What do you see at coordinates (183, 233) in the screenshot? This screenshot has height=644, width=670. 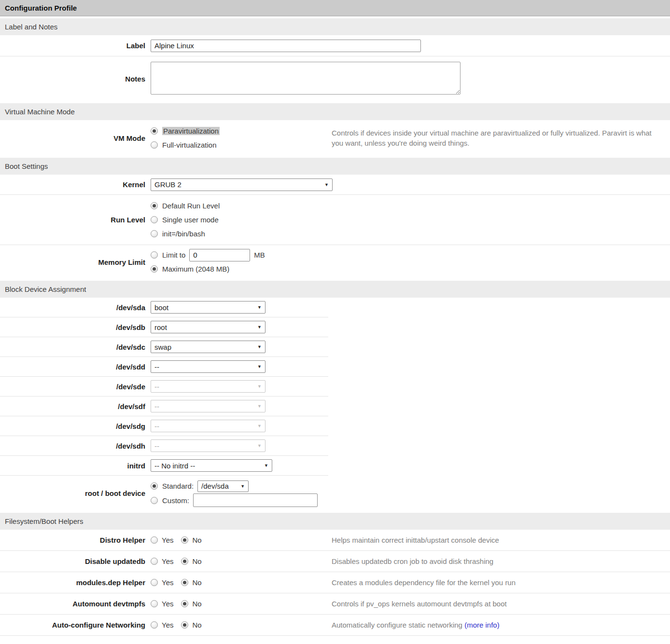 I see `init-bash-label: init=/bin/bash` at bounding box center [183, 233].